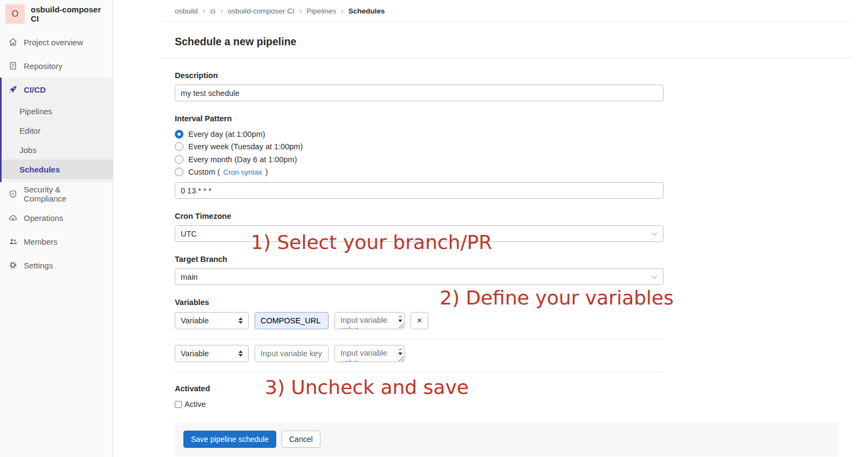 This screenshot has width=868, height=457. I want to click on breadcrumb-item: ci, so click(213, 11).